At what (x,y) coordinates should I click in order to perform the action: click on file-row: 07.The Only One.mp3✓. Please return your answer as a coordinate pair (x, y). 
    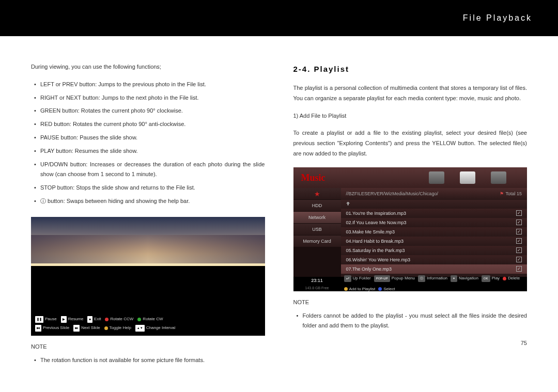
    Looking at the image, I should click on (434, 269).